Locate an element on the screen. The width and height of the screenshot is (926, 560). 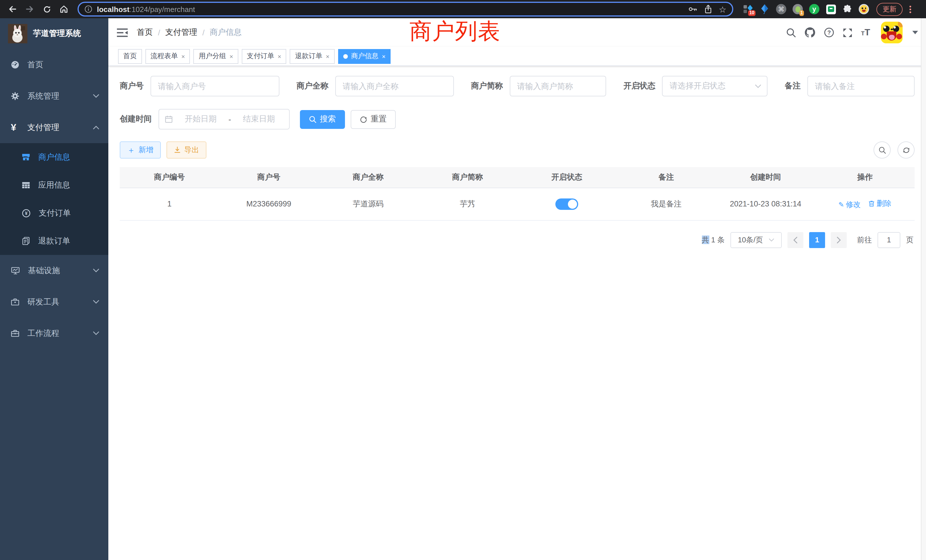
store-icon is located at coordinates (26, 157).